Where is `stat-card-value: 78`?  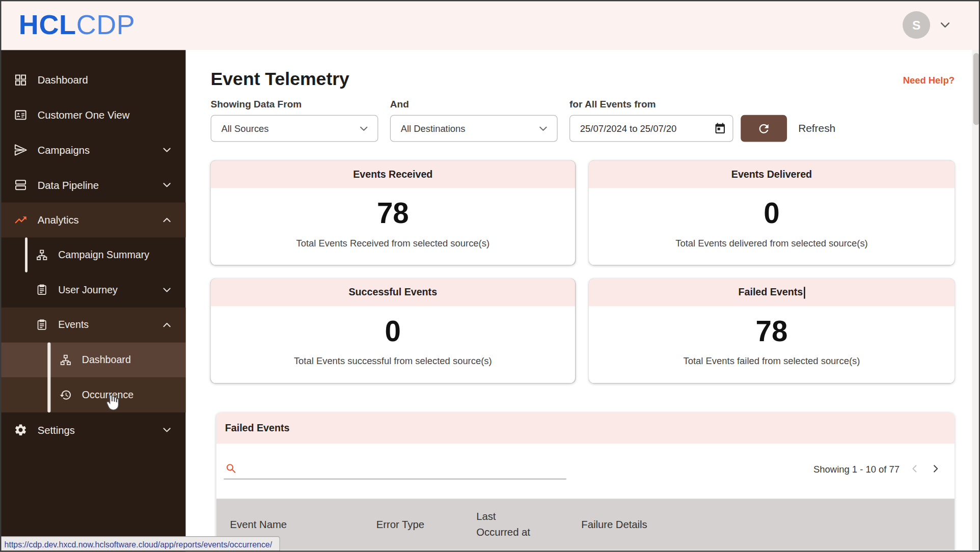 stat-card-value: 78 is located at coordinates (772, 331).